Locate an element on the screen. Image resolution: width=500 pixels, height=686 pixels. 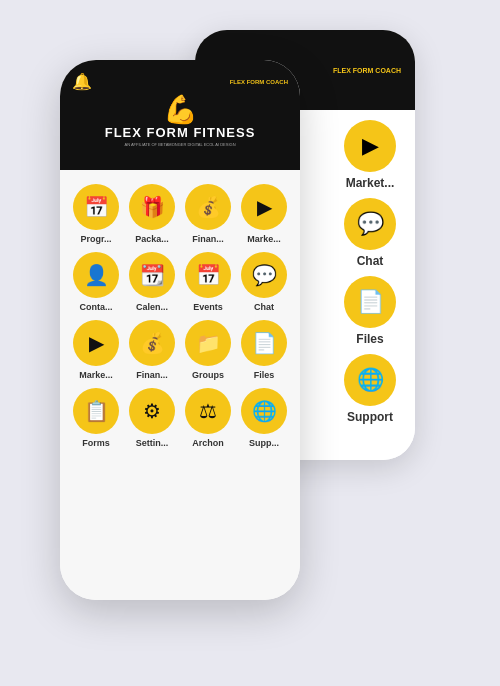
brand-muscle-icon: 💪 is located at coordinates (180, 110).